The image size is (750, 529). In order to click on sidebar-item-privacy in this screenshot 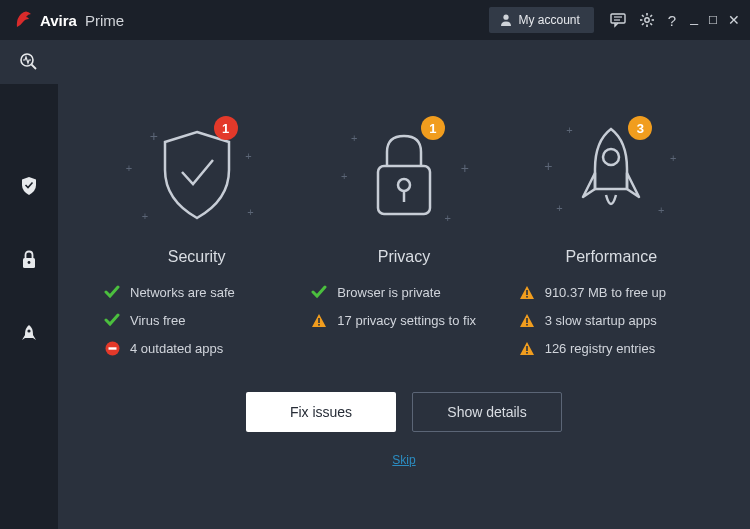, I will do `click(29, 260)`.